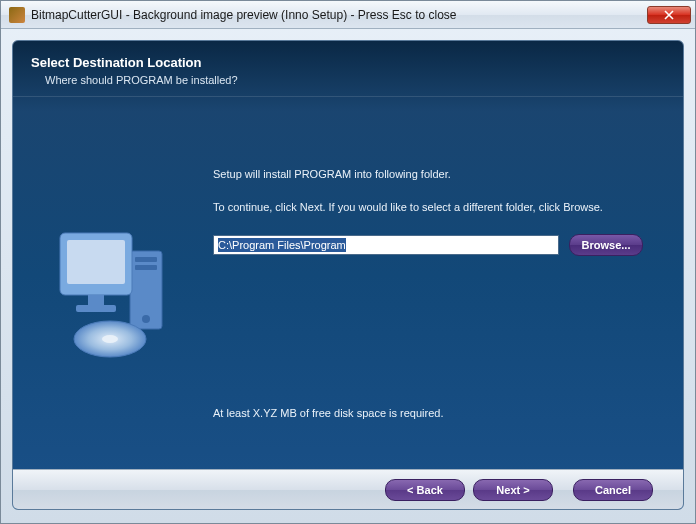 The width and height of the screenshot is (696, 524). Describe the element at coordinates (348, 15) in the screenshot. I see `titlebar: BitmapCutterGUI - Background image previ…` at that location.